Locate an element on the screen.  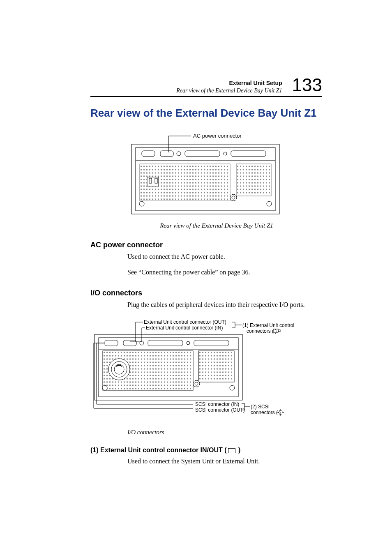
section-ac-body: Used to connect the AC power cable. See … is located at coordinates (225, 265).